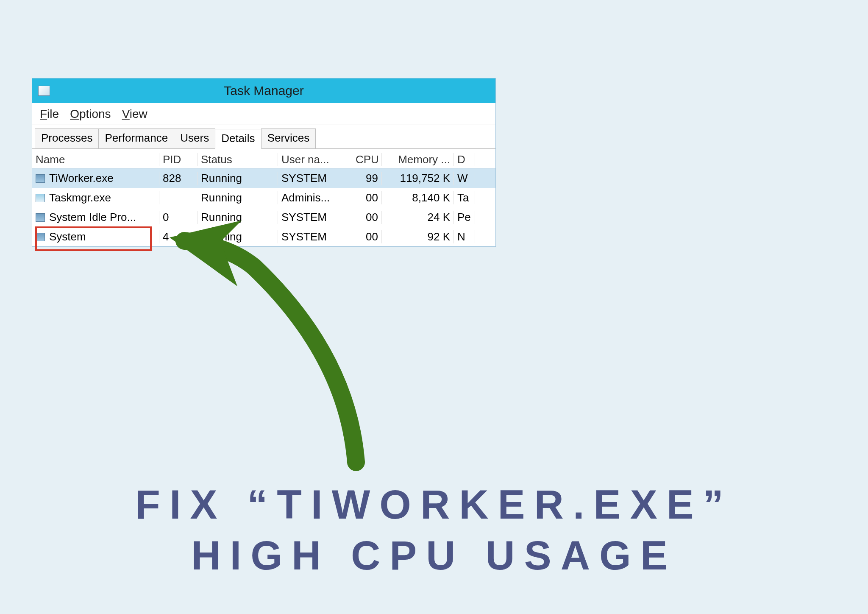  Describe the element at coordinates (264, 91) in the screenshot. I see `window-title: Task Manager` at that location.